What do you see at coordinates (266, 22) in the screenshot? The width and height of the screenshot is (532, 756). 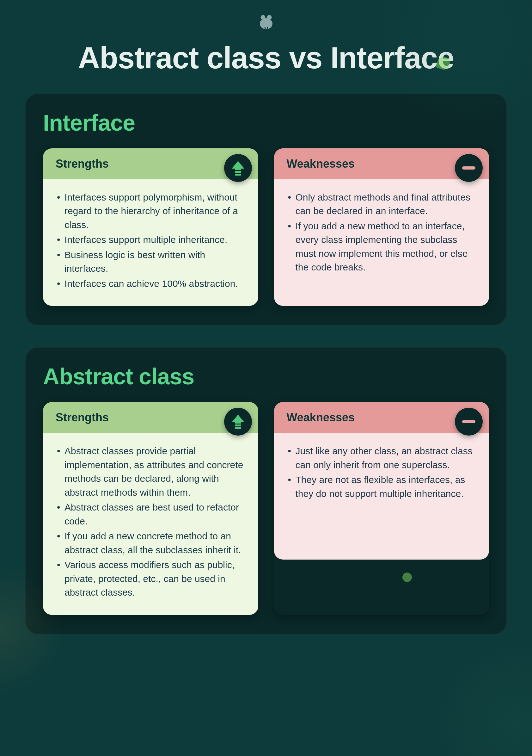 I see `brand-logo-icon` at bounding box center [266, 22].